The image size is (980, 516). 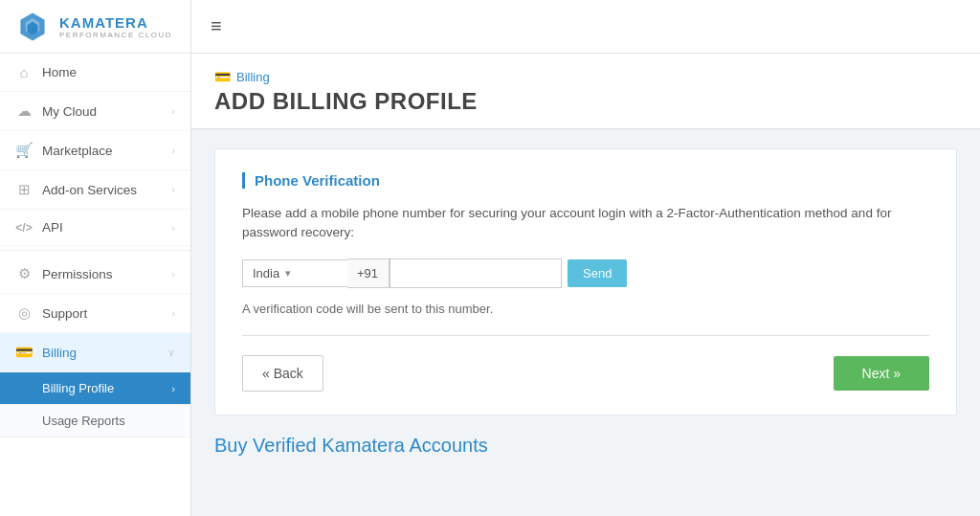 What do you see at coordinates (96, 111) in the screenshot?
I see `sidebar-item-my-cloud: ☁ My Cloud ›` at bounding box center [96, 111].